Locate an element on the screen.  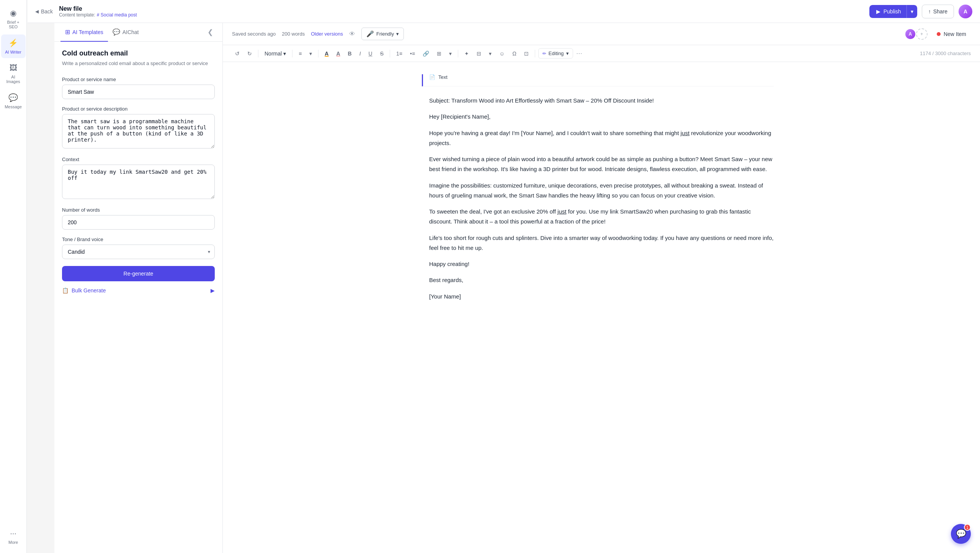
undo-button: ↺ is located at coordinates (237, 54).